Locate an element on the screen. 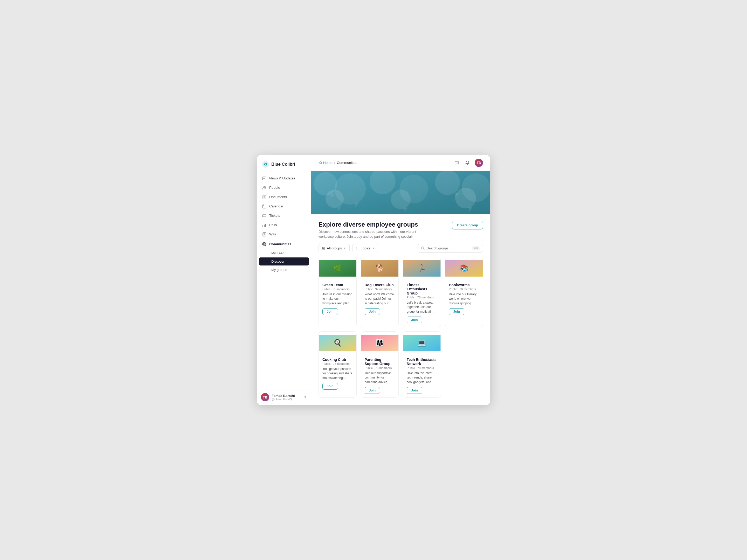 This screenshot has width=747, height=560. group-card-body-cooking-club: Cooking Club Public · 78 members Indulge… is located at coordinates (338, 374).